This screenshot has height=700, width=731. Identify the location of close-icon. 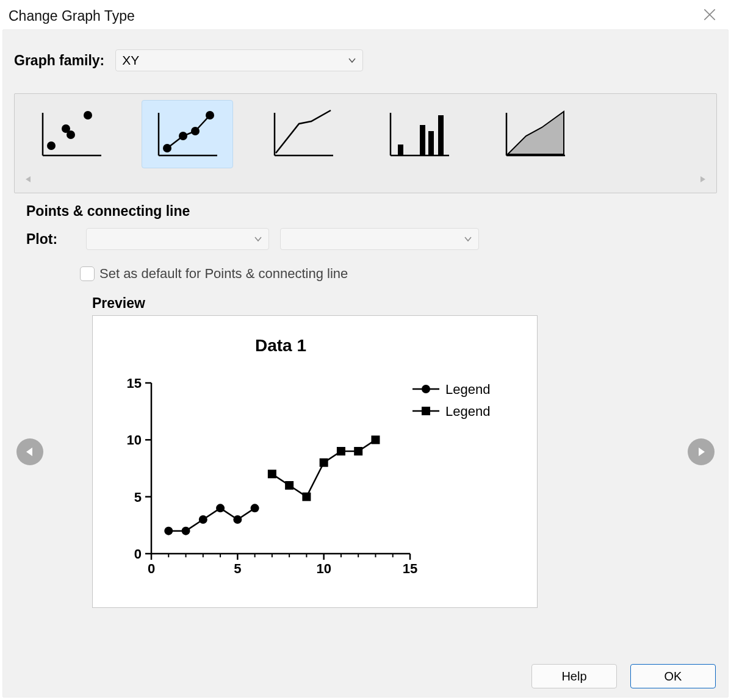
(710, 16).